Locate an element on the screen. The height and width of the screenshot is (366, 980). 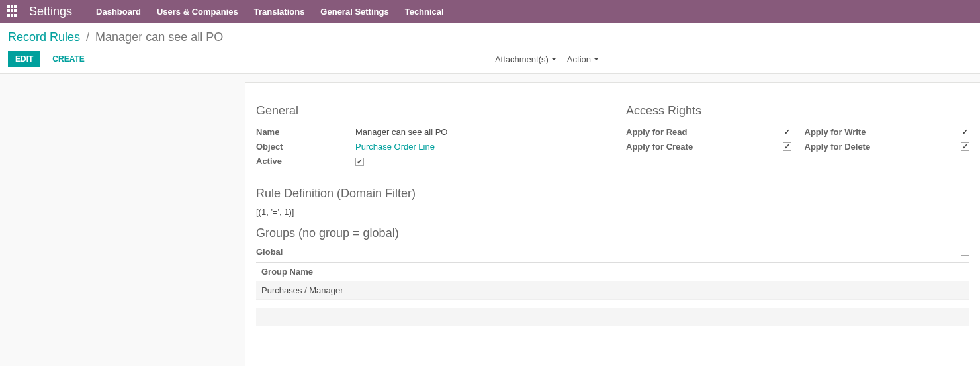
action-dropdown: Action is located at coordinates (583, 60).